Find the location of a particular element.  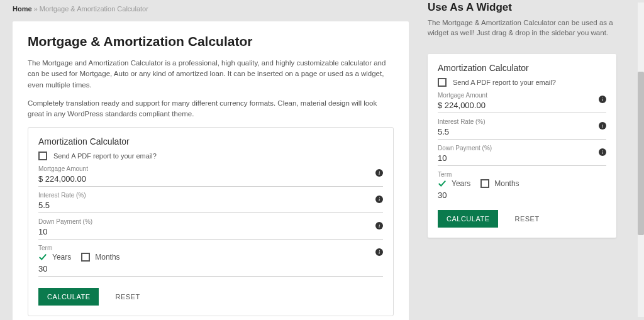

widget-reset-button: RESET is located at coordinates (527, 219).